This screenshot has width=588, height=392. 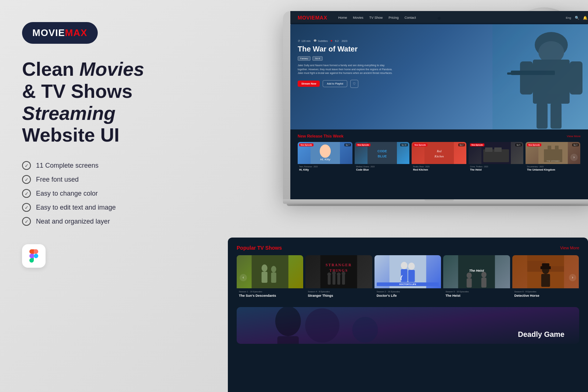 I want to click on feature-item: ✓ Easy to edit text and image, so click(x=99, y=207).